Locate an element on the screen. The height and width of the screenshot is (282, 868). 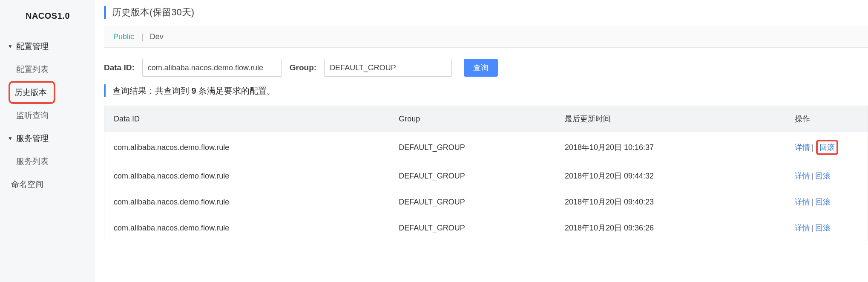
cell-time: 2018年10月20日 09:36:26 is located at coordinates (670, 228).